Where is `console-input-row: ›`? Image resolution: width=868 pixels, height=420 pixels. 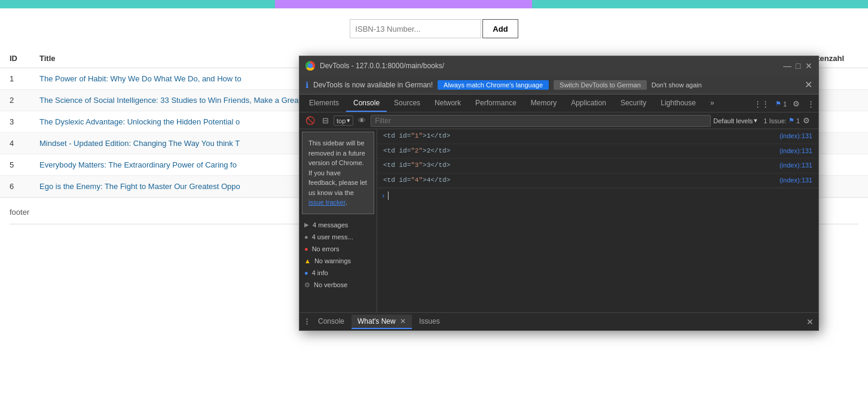 console-input-row: › is located at coordinates (598, 195).